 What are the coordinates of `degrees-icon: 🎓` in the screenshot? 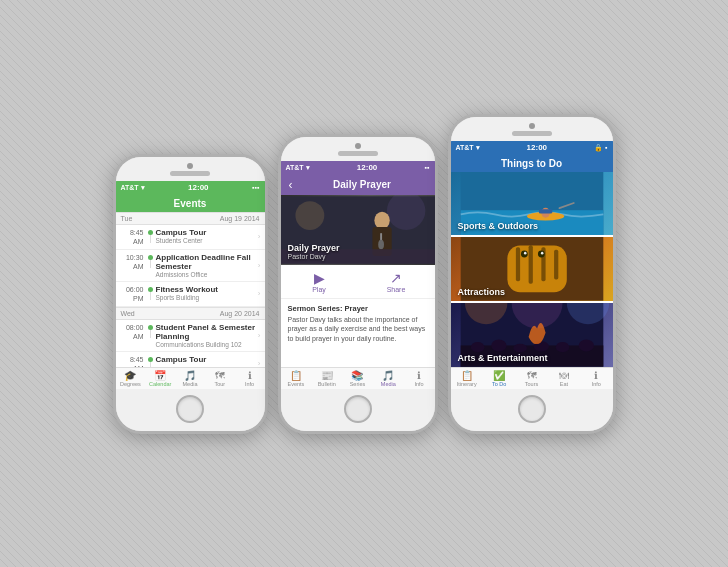 It's located at (130, 376).